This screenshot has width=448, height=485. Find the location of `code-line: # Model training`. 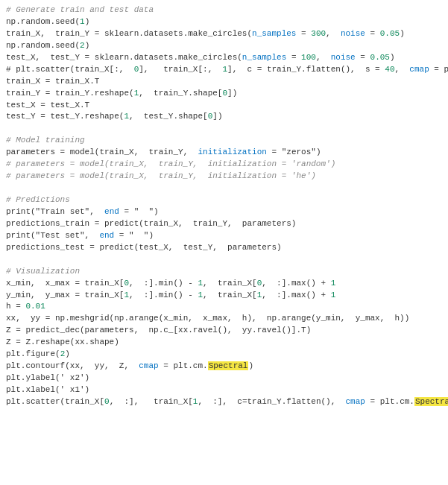

code-line: # Model training is located at coordinates (224, 141).